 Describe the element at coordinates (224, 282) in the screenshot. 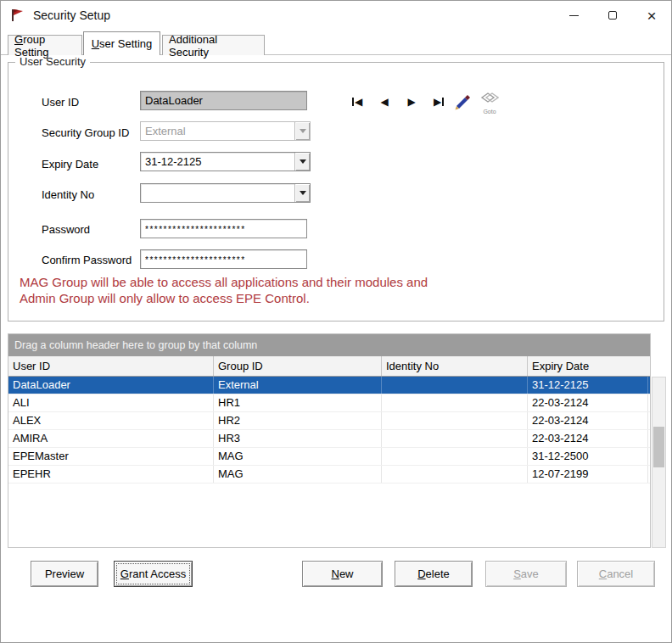

I see `access-info-line1: MAG Group will be able to access all app…` at that location.